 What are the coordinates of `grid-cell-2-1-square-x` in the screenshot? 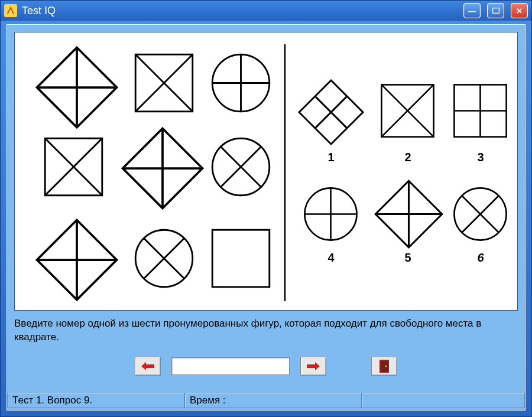 It's located at (73, 167).